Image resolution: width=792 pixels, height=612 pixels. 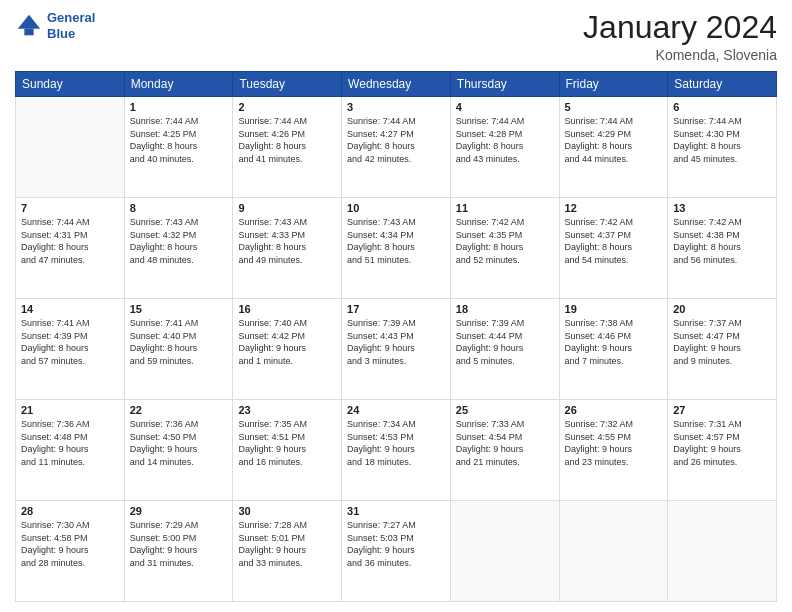 What do you see at coordinates (504, 84) in the screenshot?
I see `weekday-header-thursday: Thursday` at bounding box center [504, 84].